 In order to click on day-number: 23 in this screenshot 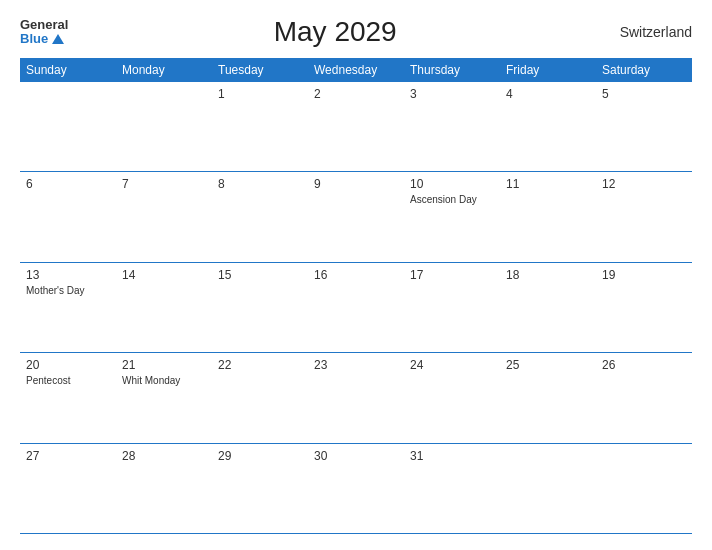, I will do `click(356, 365)`.